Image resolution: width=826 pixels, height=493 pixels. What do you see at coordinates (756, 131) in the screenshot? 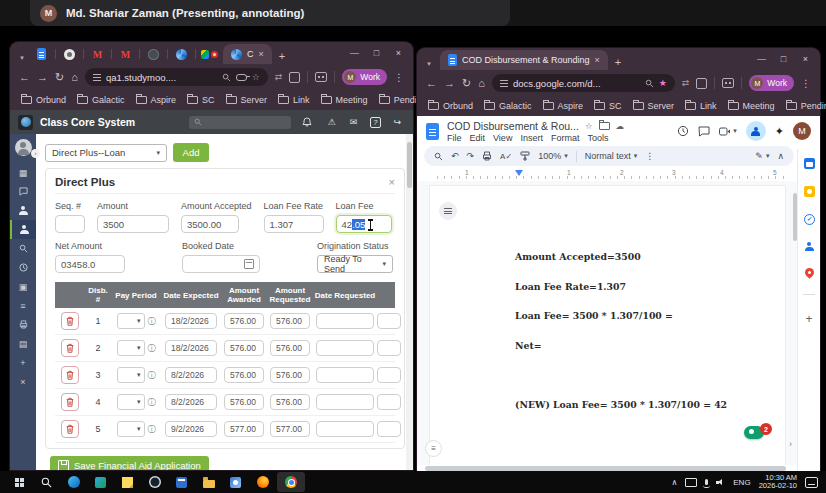
I see `share-button` at bounding box center [756, 131].